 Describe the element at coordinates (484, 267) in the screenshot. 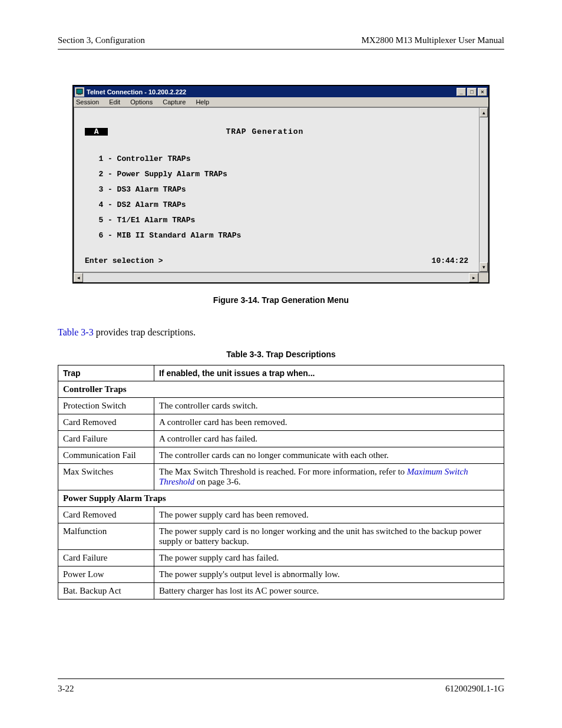

I see `scroll-down-icon: ▾` at that location.